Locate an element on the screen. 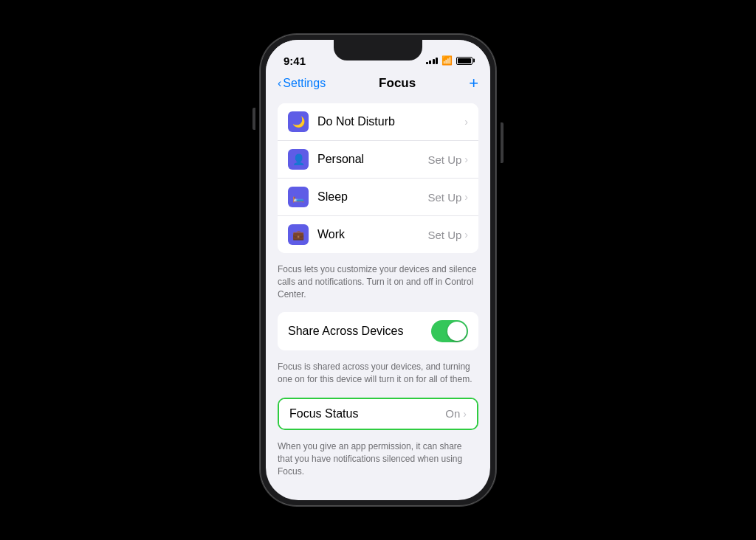 The image size is (756, 540). nav-bar: ‹ Settings Focus + is located at coordinates (378, 85).